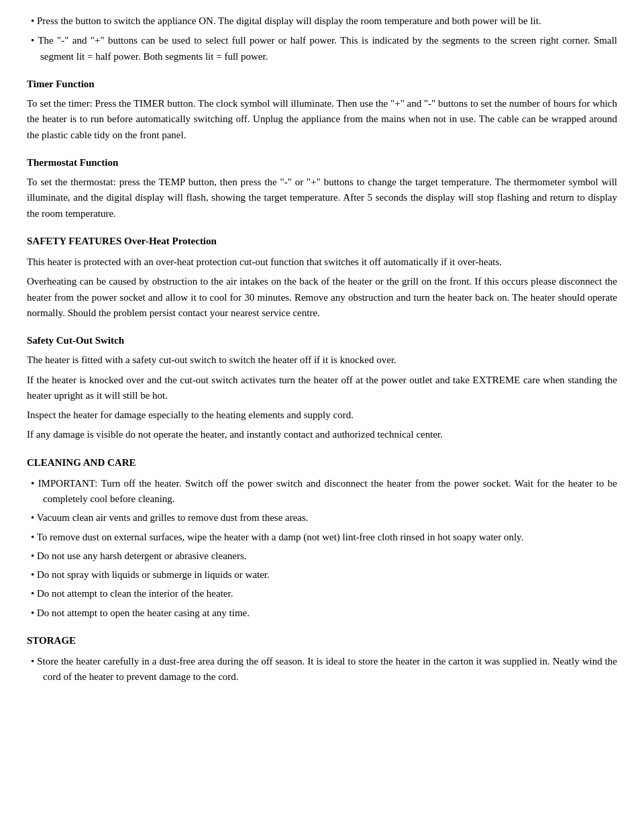 The width and height of the screenshot is (644, 829). I want to click on intro-bullet-1: Press the button to switch the appliance…, so click(322, 21).